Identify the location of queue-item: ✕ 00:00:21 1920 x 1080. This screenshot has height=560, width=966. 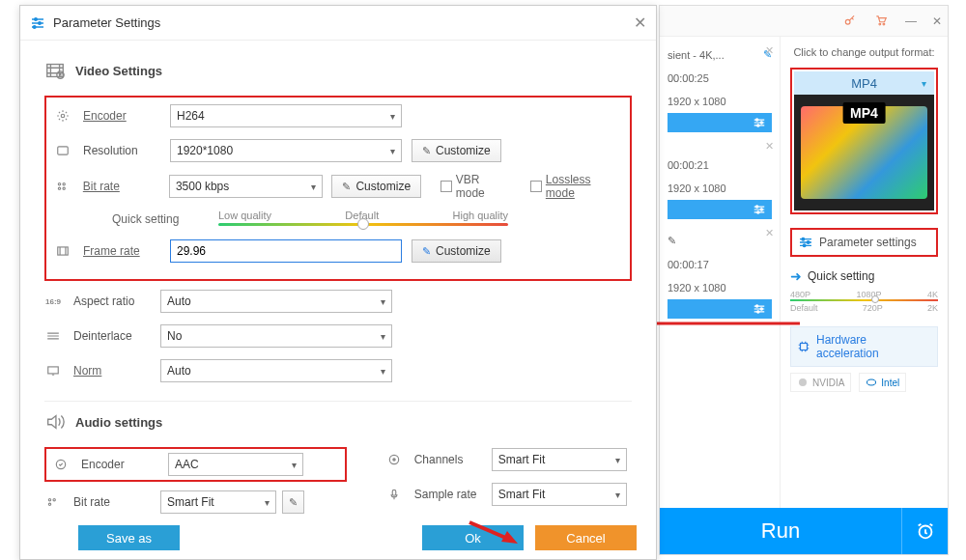
(720, 182).